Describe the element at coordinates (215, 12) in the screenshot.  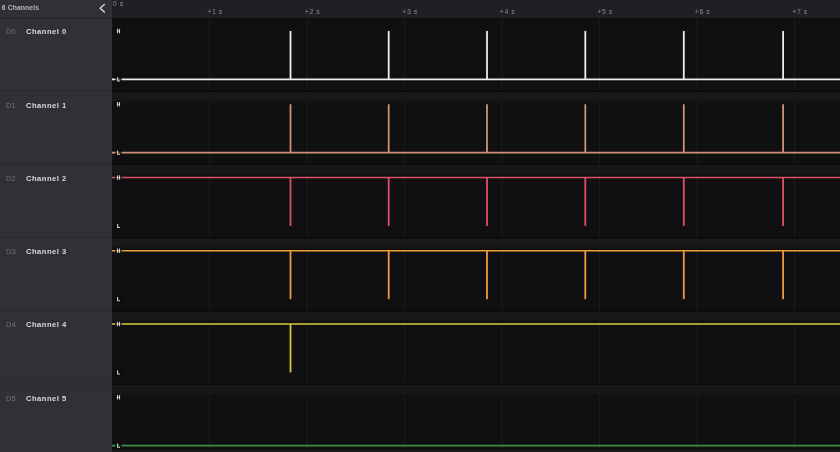
I see `svg-text: +1 s` at that location.